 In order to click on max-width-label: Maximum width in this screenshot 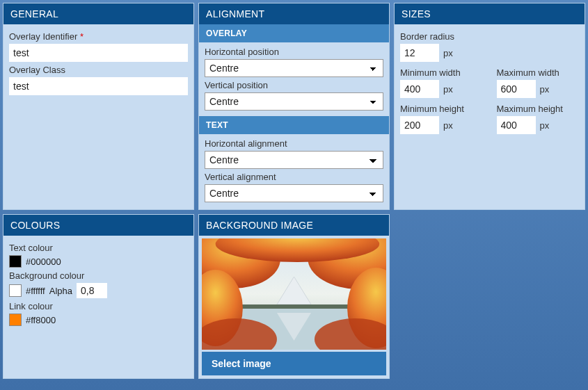, I will do `click(539, 72)`.